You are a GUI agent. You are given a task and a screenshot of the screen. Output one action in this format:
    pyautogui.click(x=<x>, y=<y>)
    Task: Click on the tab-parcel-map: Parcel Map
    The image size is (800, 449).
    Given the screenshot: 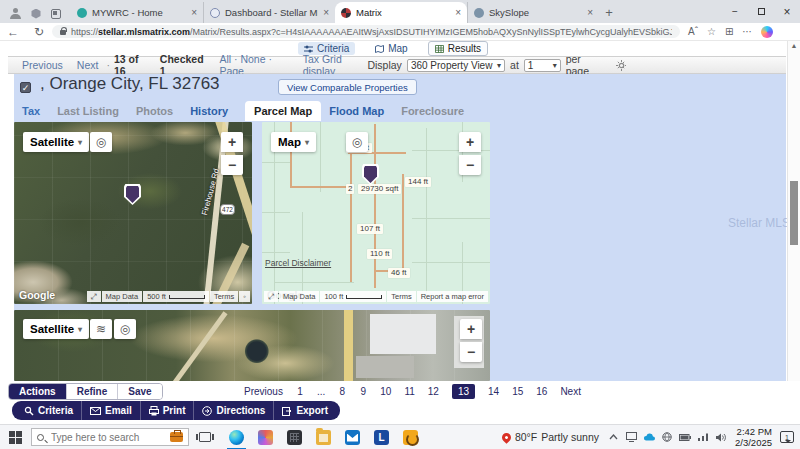 What is the action you would take?
    pyautogui.click(x=283, y=111)
    